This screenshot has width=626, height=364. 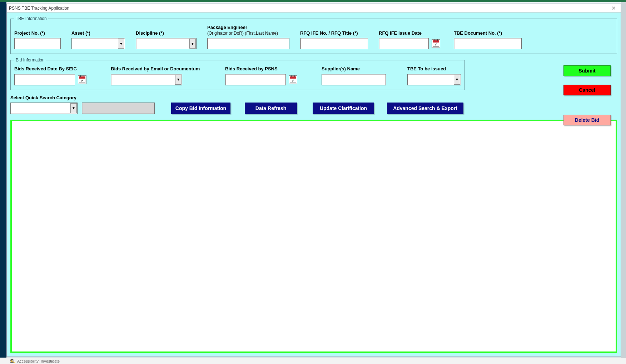 What do you see at coordinates (354, 80) in the screenshot?
I see `supplier-input` at bounding box center [354, 80].